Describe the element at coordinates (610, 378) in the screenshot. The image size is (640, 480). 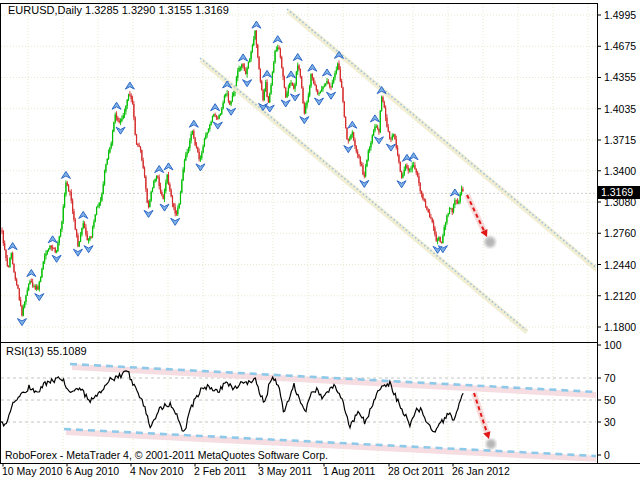
I see `rsi-axis-label: 70` at that location.